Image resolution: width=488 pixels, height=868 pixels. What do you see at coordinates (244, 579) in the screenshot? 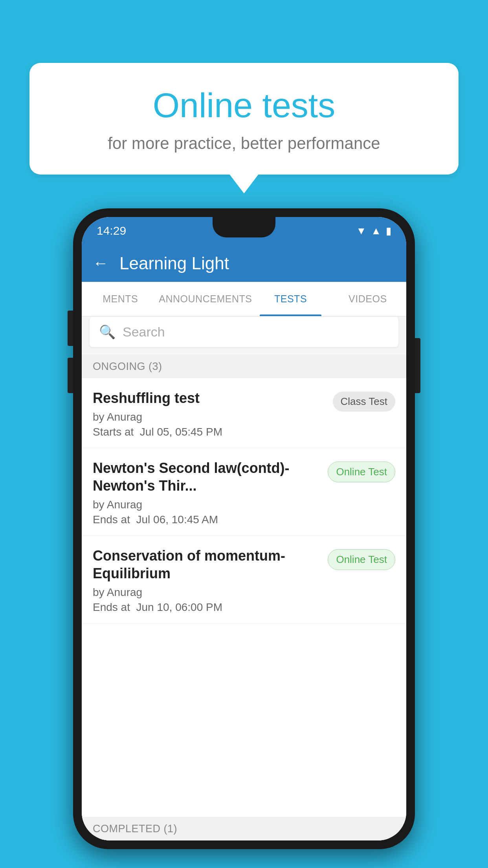
I see `test-item-conservation: Conservation of momentum-Equilibrium by …` at bounding box center [244, 579].